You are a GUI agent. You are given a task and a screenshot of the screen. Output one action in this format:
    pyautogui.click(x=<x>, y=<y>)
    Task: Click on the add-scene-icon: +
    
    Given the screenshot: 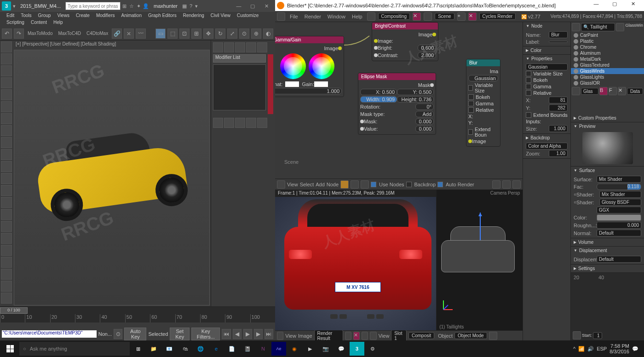 What is the action you would take?
    pyautogui.click(x=461, y=17)
    